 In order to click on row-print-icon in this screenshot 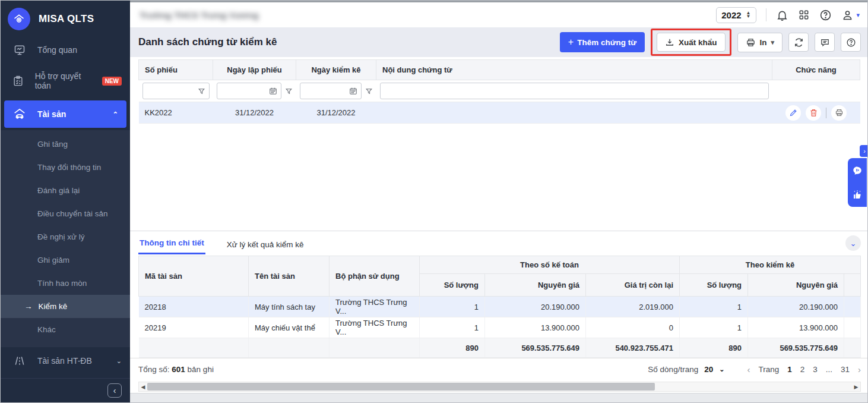, I will do `click(839, 113)`.